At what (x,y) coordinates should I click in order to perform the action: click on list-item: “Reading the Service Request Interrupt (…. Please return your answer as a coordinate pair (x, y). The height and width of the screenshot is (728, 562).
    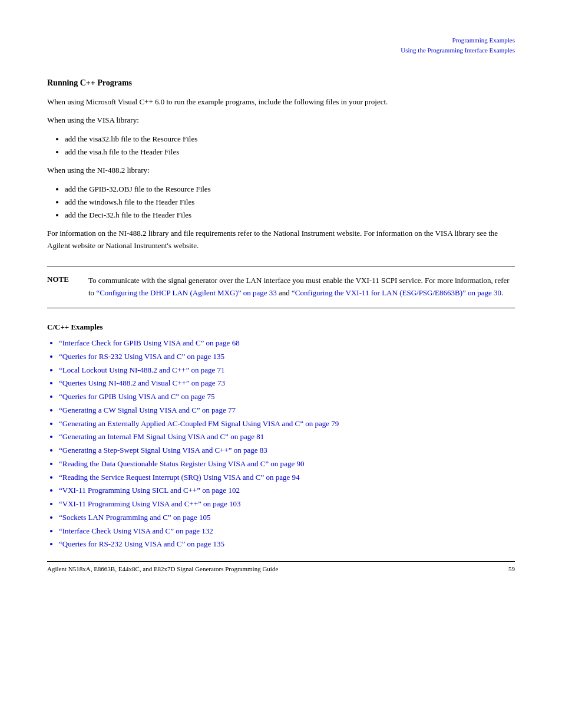
    Looking at the image, I should click on (287, 477).